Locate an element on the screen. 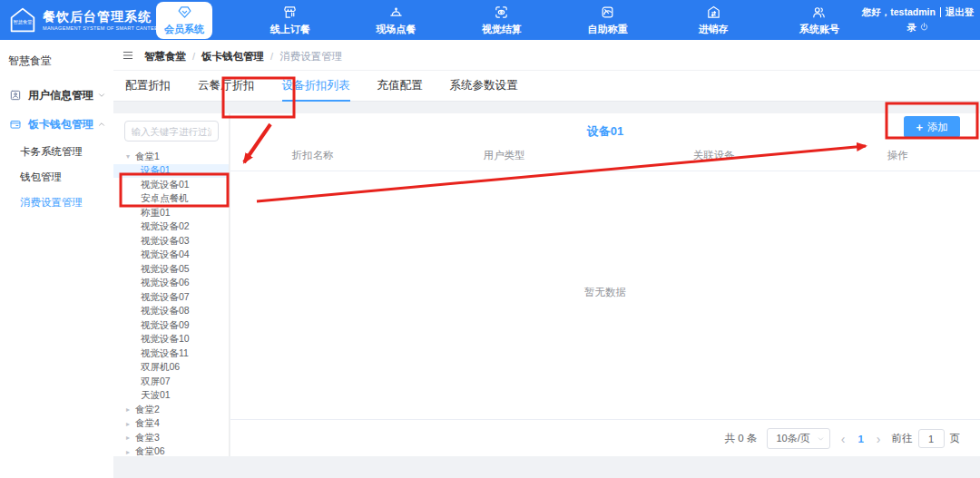  empty-state-text: 暂无数据 is located at coordinates (605, 292).